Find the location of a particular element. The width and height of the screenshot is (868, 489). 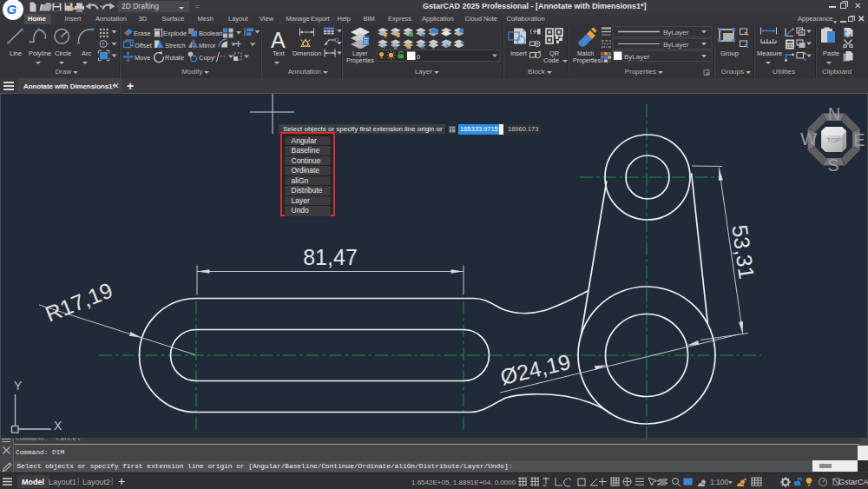

svg-text: 53,31 is located at coordinates (743, 252).